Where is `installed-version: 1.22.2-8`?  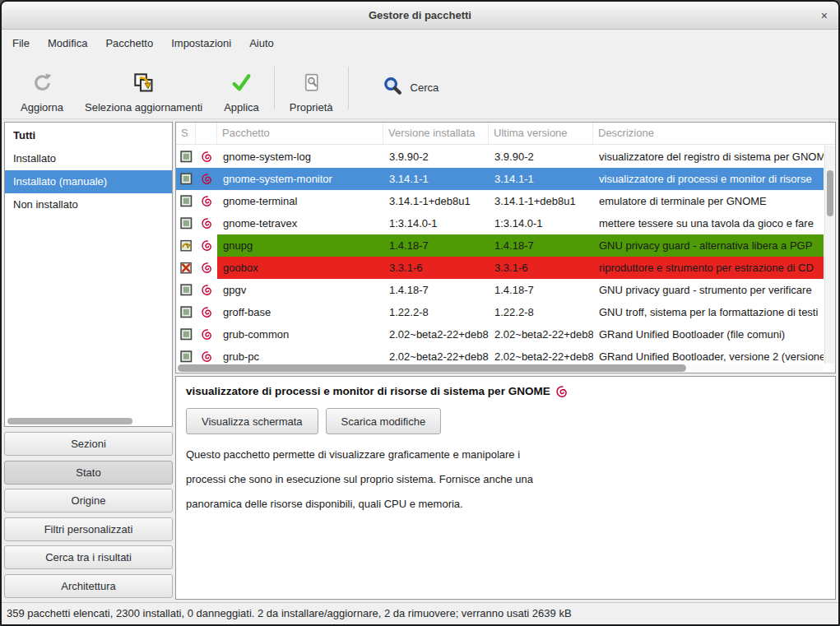
installed-version: 1.22.2-8 is located at coordinates (436, 313).